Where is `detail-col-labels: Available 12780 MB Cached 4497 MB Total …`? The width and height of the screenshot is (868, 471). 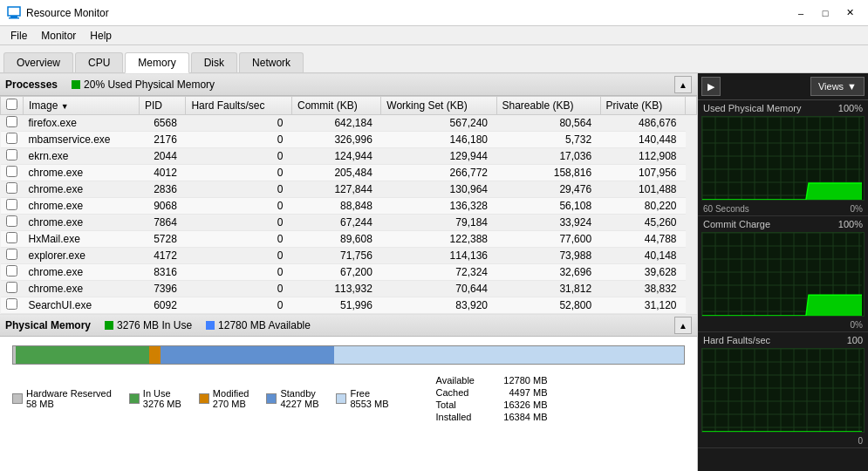
detail-col-labels: Available 12780 MB Cached 4497 MB Total … is located at coordinates (492, 399).